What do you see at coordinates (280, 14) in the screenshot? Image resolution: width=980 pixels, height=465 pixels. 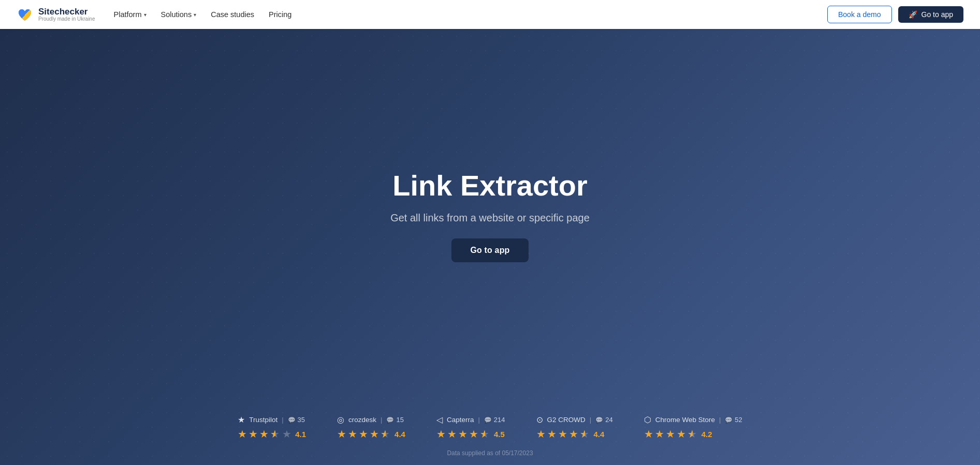 I see `nav-item-pricing: Pricing` at bounding box center [280, 14].